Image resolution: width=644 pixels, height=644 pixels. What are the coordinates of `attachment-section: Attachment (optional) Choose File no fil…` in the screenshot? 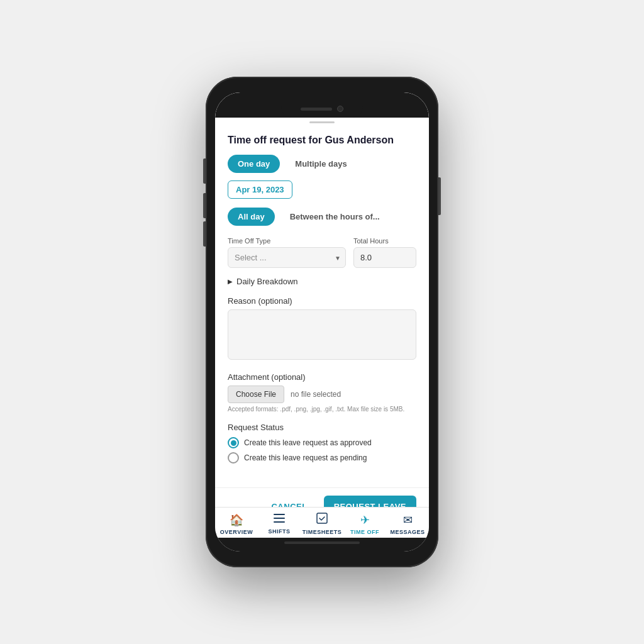 It's located at (322, 392).